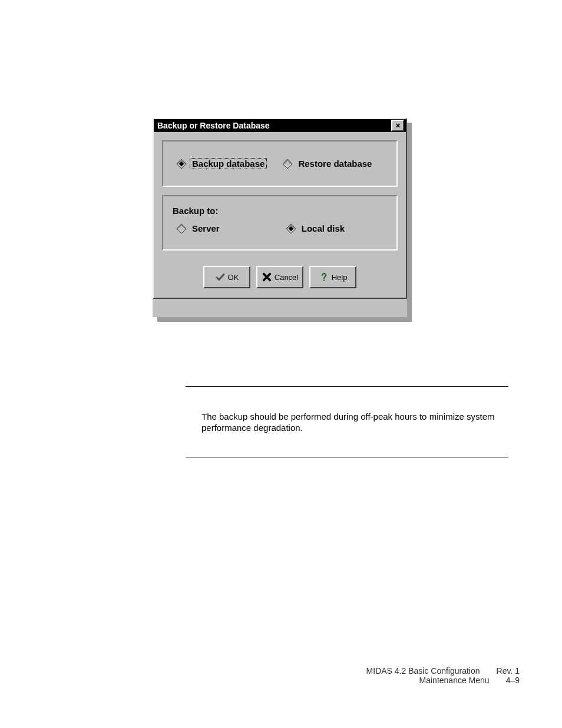 This screenshot has width=562, height=728. I want to click on dialog-frame: Backup or Restore Database Backup databa…, so click(280, 209).